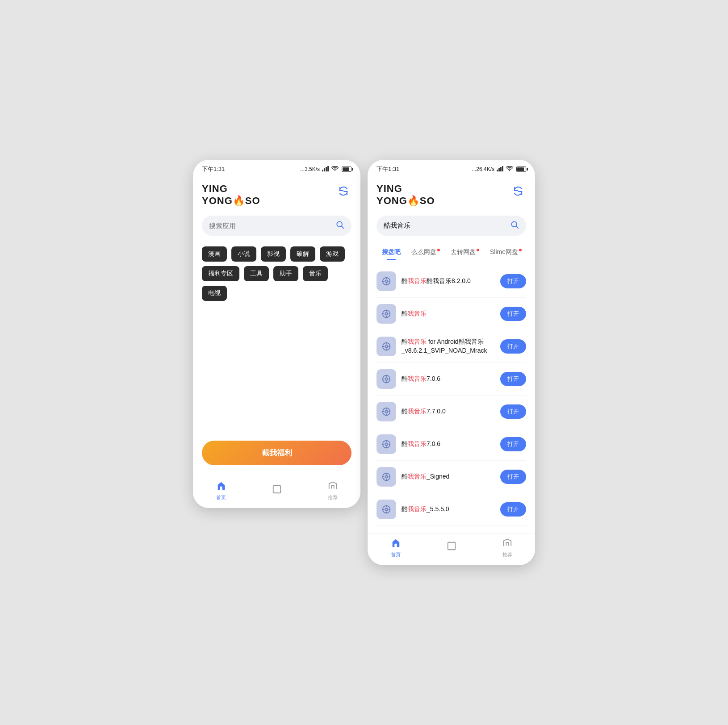 This screenshot has width=728, height=725. I want to click on tag-crack: 破解, so click(303, 254).